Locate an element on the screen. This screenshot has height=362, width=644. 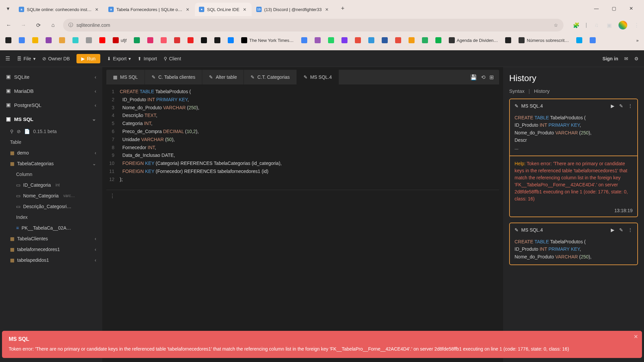
sign-in-button: Sign in is located at coordinates (610, 59).